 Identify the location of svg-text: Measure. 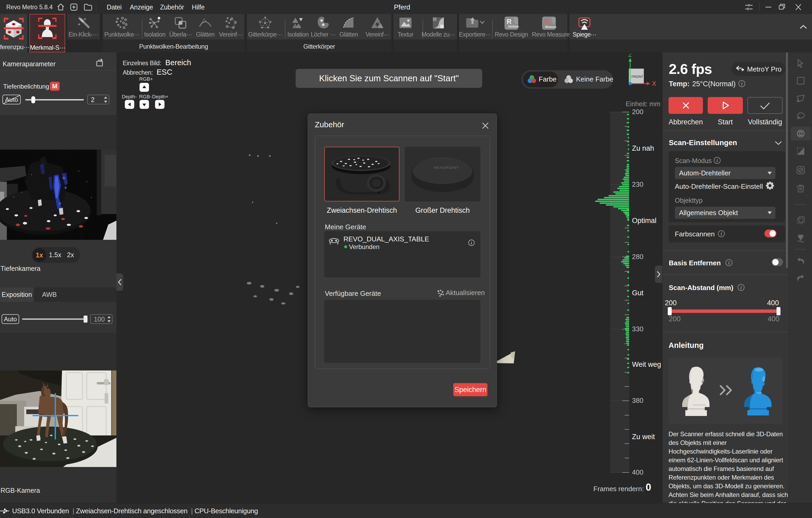
(551, 27).